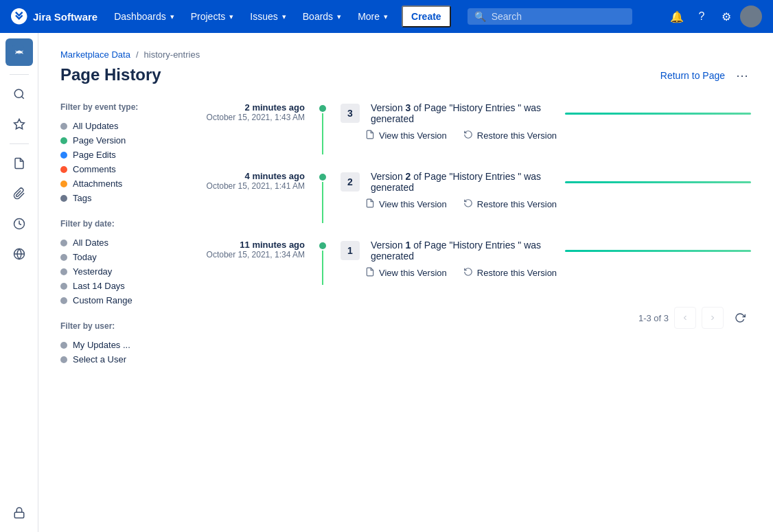 Image resolution: width=773 pixels, height=532 pixels. I want to click on filter-select-user: Select a User, so click(122, 360).